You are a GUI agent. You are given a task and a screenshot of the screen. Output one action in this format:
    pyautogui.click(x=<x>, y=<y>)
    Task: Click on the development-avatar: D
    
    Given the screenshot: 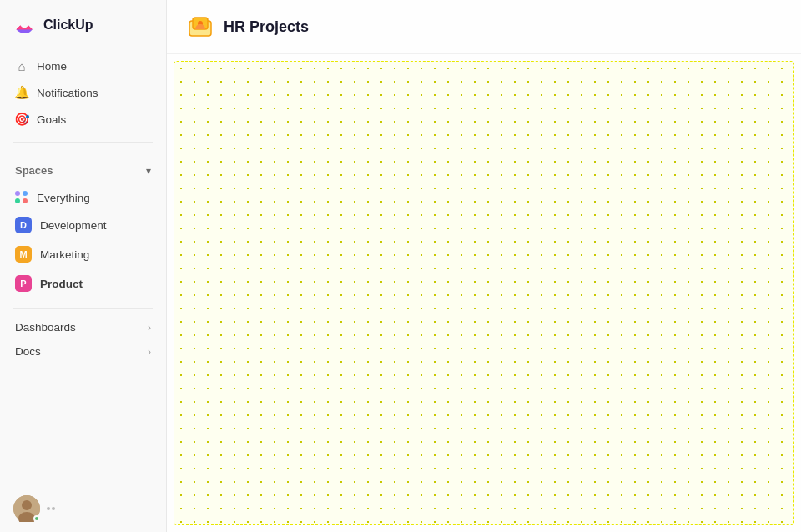 What is the action you would take?
    pyautogui.click(x=23, y=225)
    